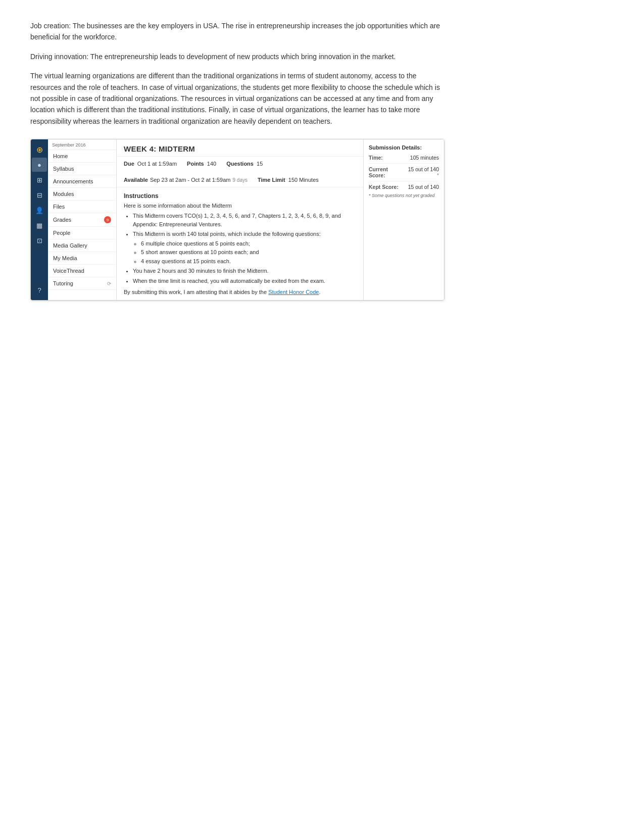 This screenshot has width=644, height=834. Describe the element at coordinates (423, 187) in the screenshot. I see `kept-score-value: 15 out of 140` at that location.